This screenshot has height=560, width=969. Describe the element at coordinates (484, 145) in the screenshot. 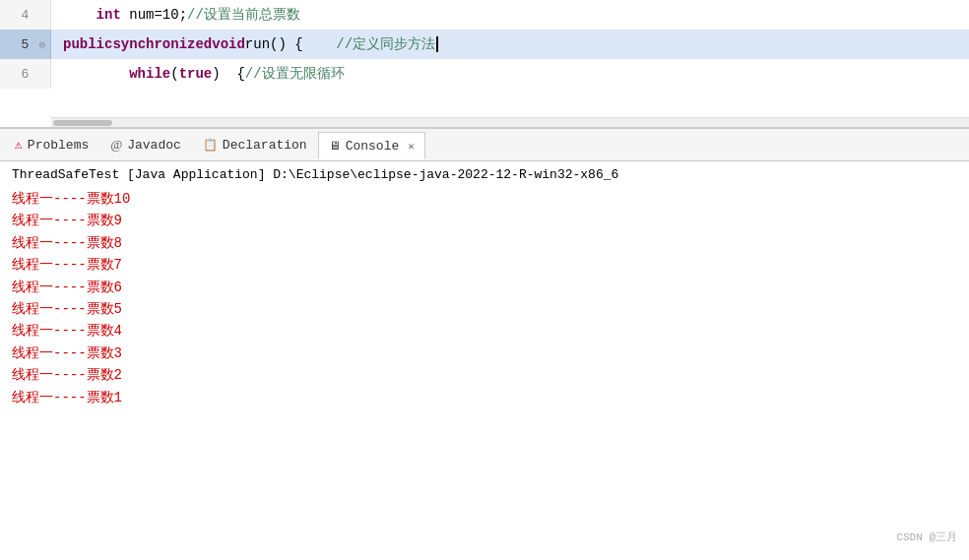

I see `tab-bar: ⚠ Problems @ Javadoc 📋 Declaration 🖥 Con…` at that location.